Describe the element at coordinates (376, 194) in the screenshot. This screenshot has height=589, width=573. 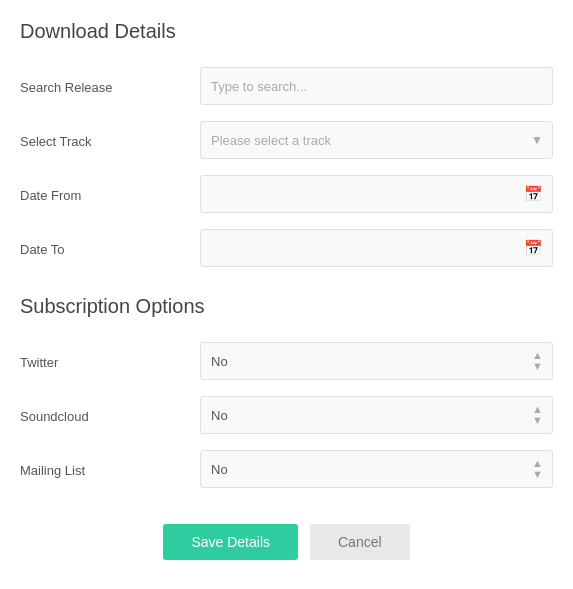
I see `date-from-wrapper: 📅` at that location.